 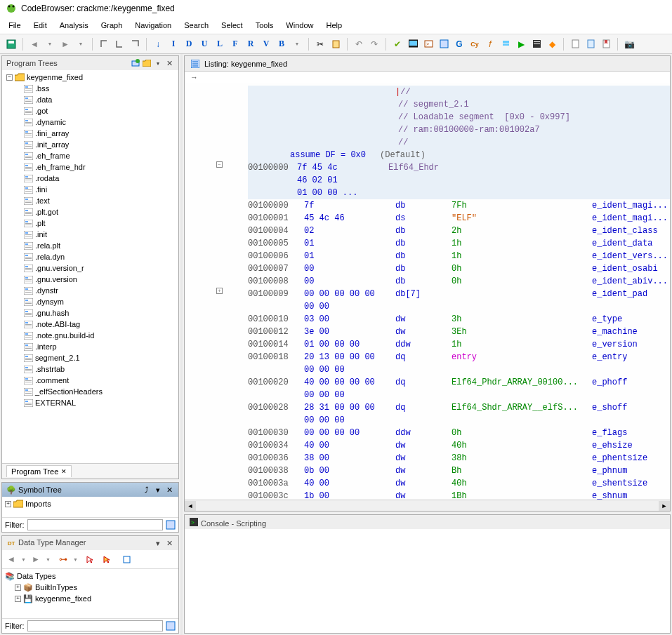 I want to click on asm-line: 0010000800db0he_ident_abiv..., so click(x=459, y=281).